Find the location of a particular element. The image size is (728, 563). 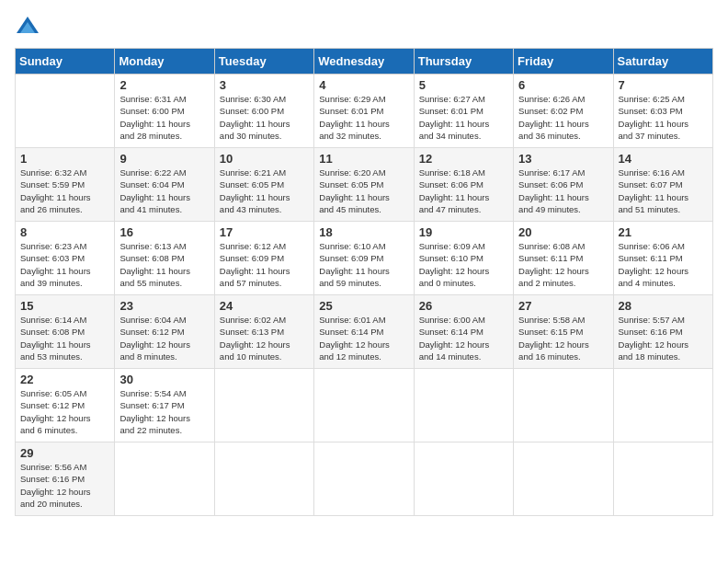

day-info: Sunrise: 5:57 AM Sunset: 6:16 PM Dayligh… is located at coordinates (664, 339).